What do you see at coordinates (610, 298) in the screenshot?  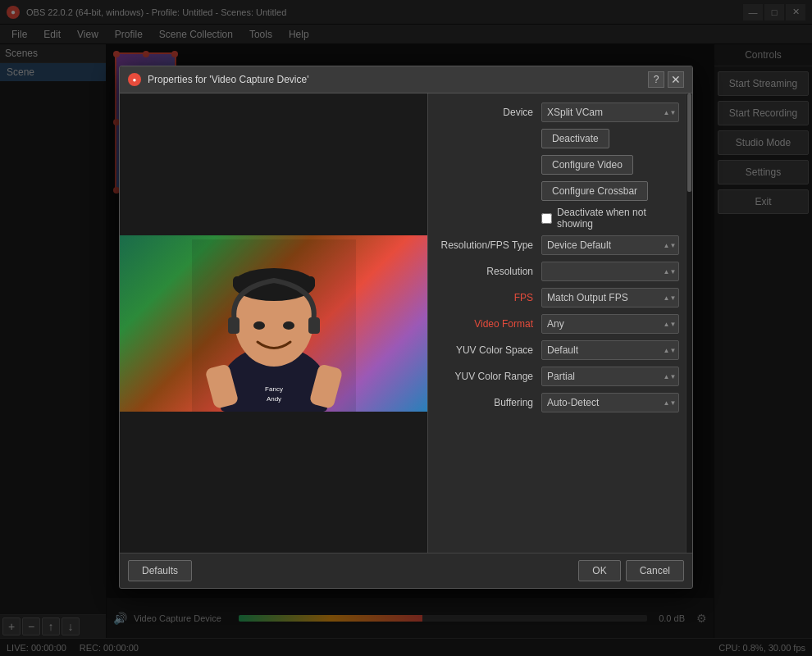 I see `fps-control: Match Output FPS` at bounding box center [610, 298].